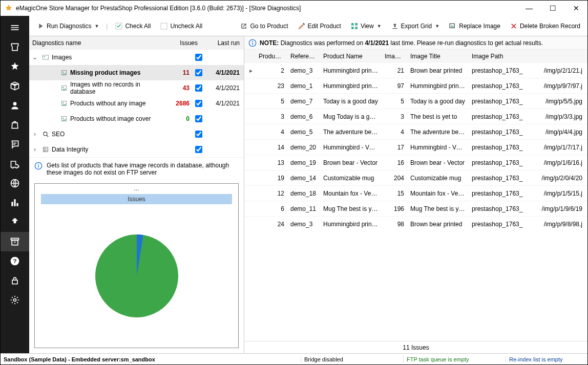 The width and height of the screenshot is (588, 365). What do you see at coordinates (68, 26) in the screenshot?
I see `run-diagnostics-button: Run Diagnostics ▼` at bounding box center [68, 26].